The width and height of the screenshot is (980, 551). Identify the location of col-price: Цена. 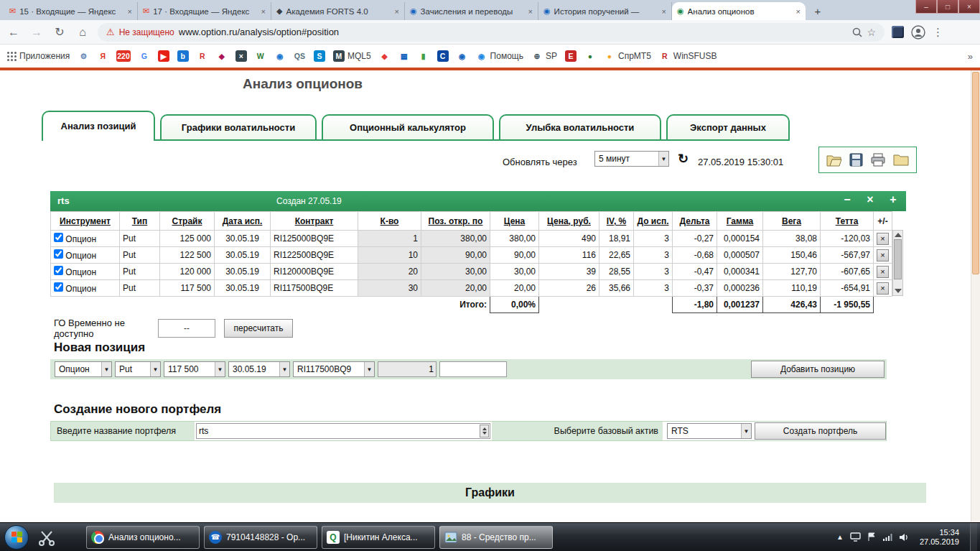
(515, 221).